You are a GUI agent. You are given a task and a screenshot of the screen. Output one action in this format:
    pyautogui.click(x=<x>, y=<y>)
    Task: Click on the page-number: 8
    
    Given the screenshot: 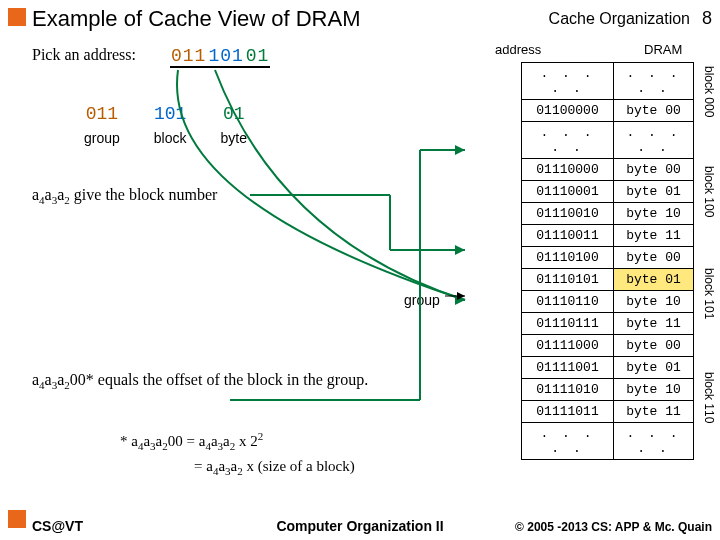 What is the action you would take?
    pyautogui.click(x=707, y=18)
    